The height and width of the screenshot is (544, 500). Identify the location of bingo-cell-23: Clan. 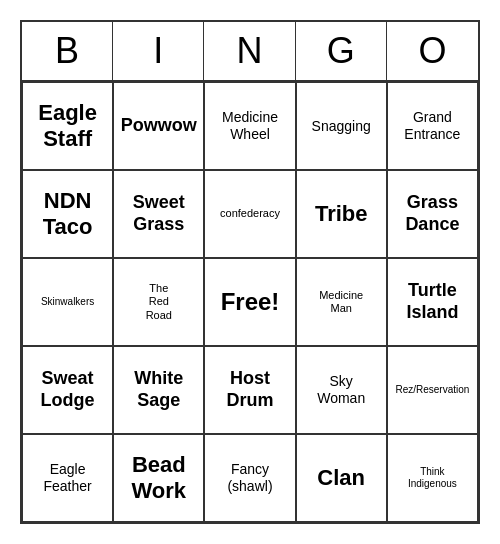
(342, 478).